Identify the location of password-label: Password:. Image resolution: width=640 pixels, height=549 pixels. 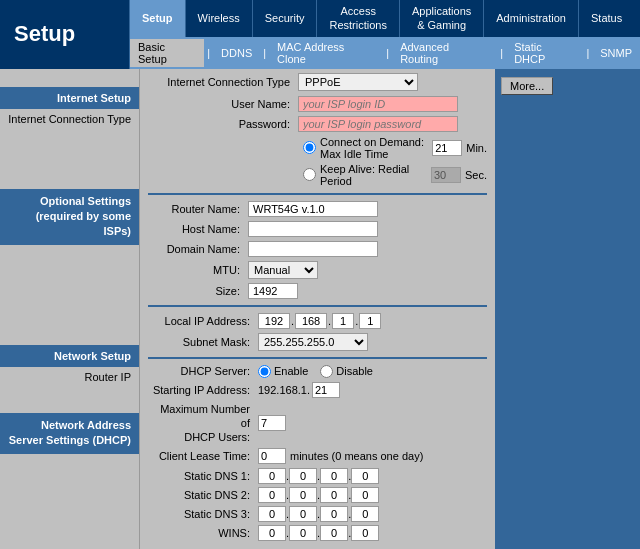
(223, 124).